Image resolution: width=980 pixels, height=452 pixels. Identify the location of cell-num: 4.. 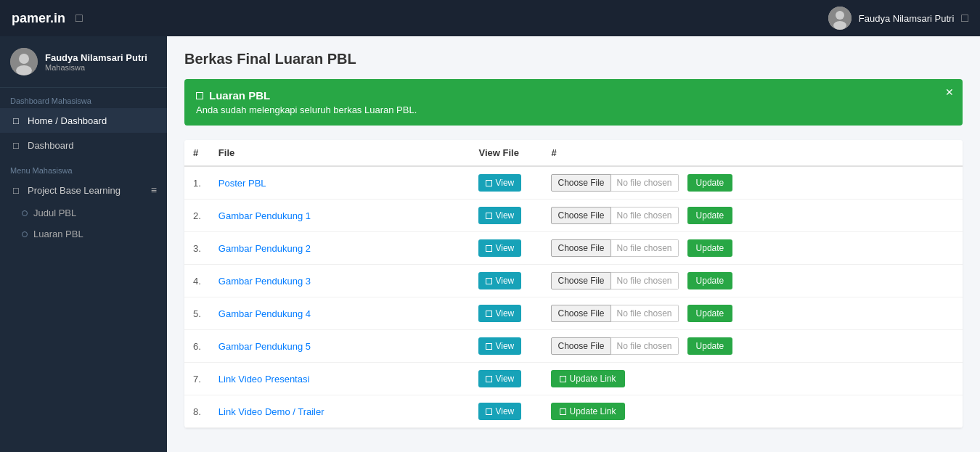
(197, 282).